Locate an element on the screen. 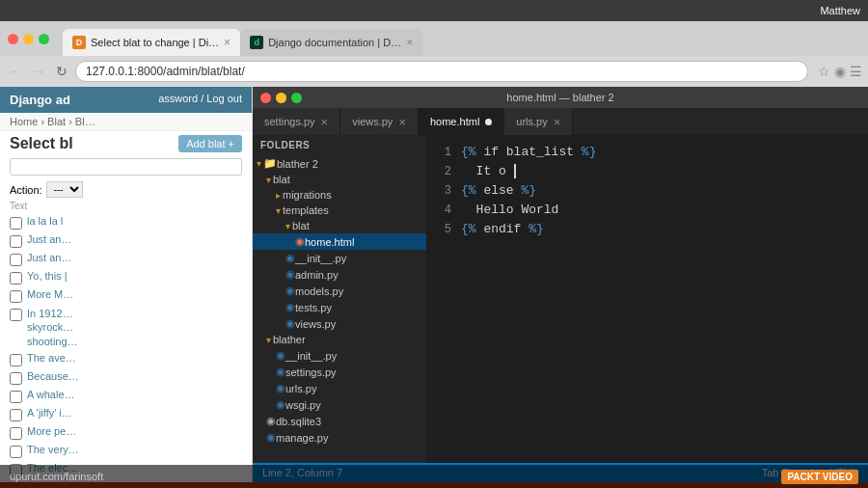  list-item-9: A whale… is located at coordinates (125, 395).